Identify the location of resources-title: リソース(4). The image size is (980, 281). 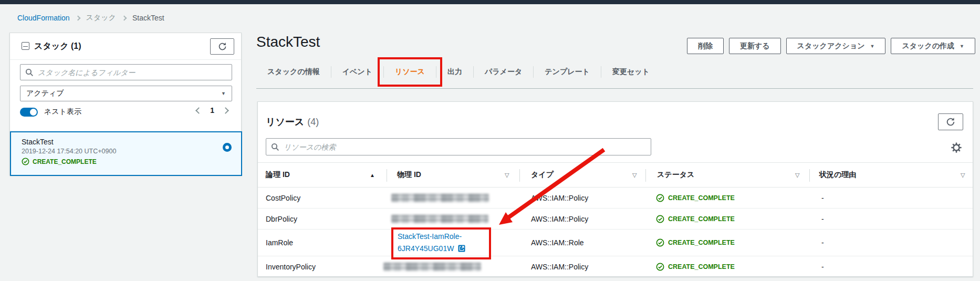
(292, 122).